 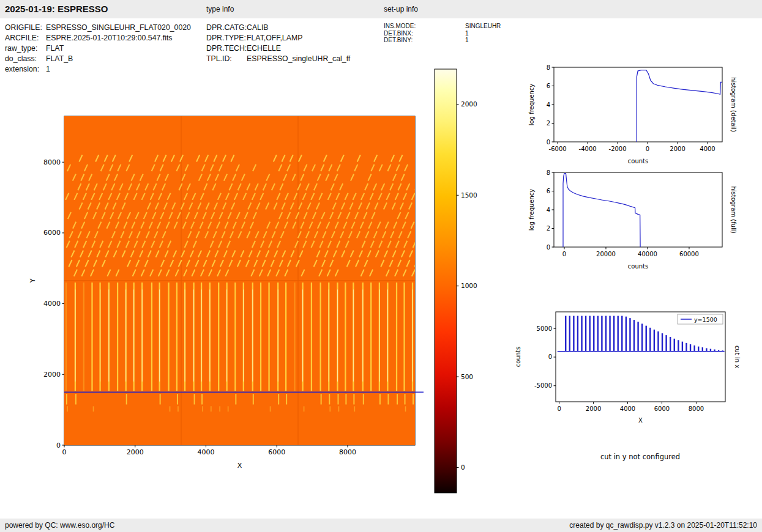 What do you see at coordinates (706, 319) in the screenshot?
I see `svg-text: y=1500` at bounding box center [706, 319].